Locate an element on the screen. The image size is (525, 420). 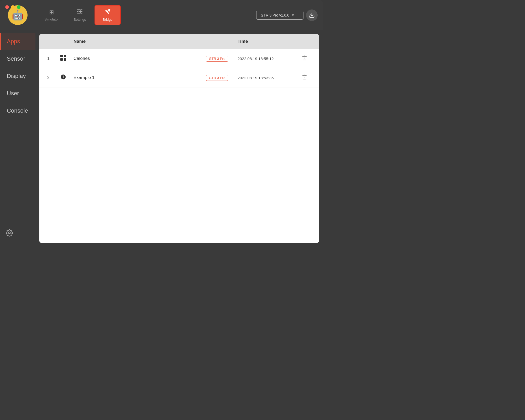
sidebar-item-apps: Apps is located at coordinates (18, 41).